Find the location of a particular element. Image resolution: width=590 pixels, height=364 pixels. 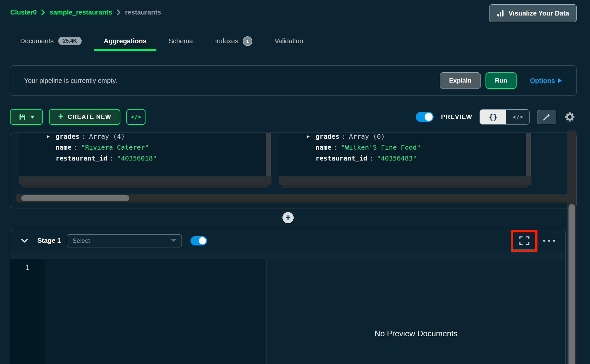

tab-schema: Schema is located at coordinates (181, 41).